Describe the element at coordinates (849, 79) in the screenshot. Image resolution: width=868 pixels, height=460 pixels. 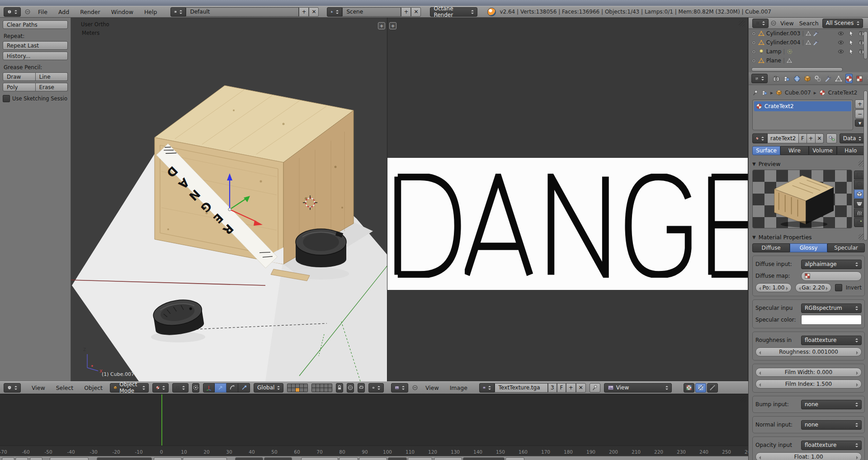
I see `tab-material` at that location.